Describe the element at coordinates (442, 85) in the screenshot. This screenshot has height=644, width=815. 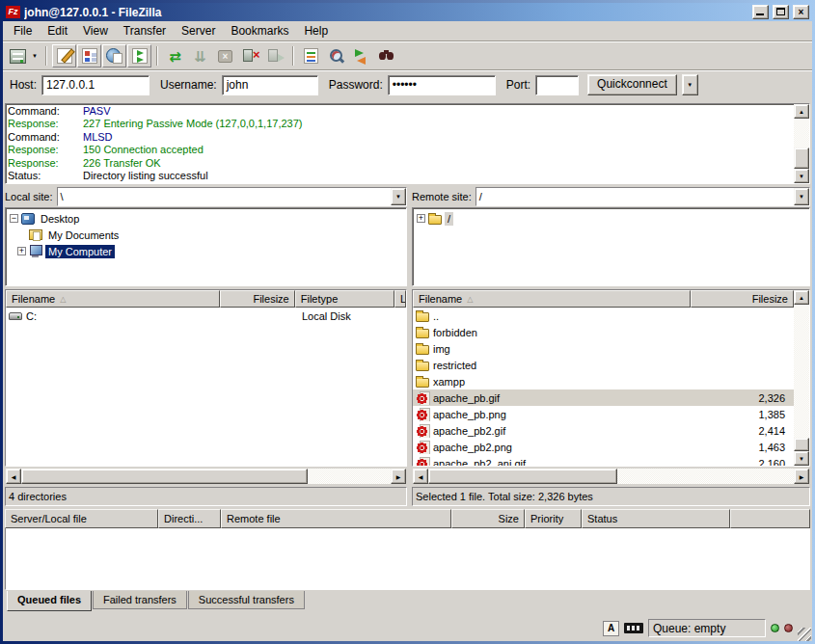
I see `password-input: ••••••` at that location.